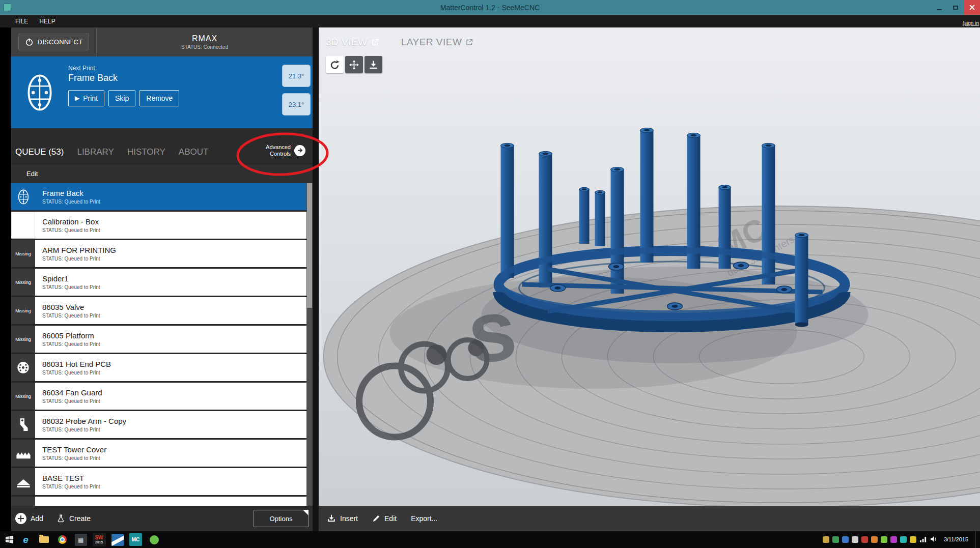 This screenshot has height=548, width=980. What do you see at coordinates (79, 250) in the screenshot?
I see `queue-item-name: ARM FOR PRINTING` at bounding box center [79, 250].